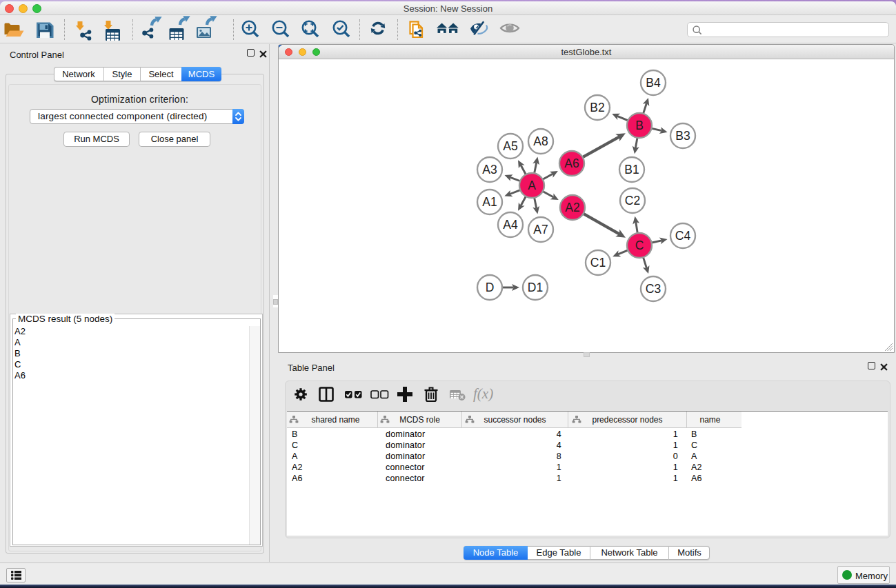  What do you see at coordinates (683, 136) in the screenshot?
I see `svg-text: B3` at bounding box center [683, 136].